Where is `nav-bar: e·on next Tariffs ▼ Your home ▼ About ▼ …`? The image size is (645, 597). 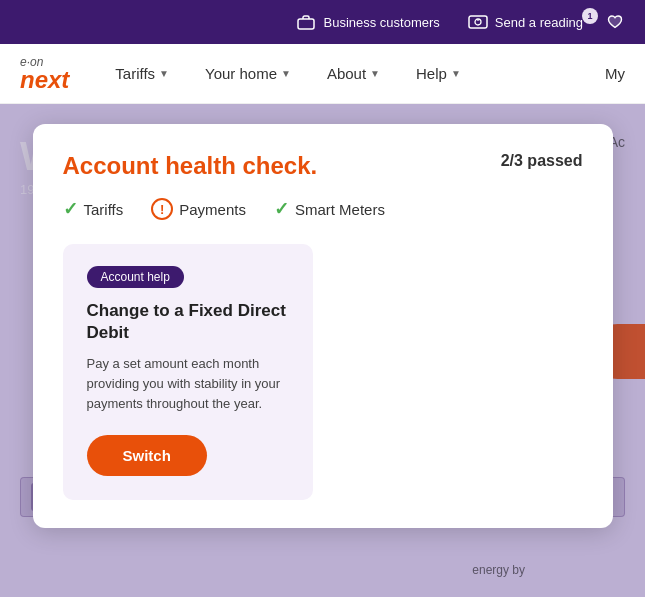
nav-bar: e·on next Tariffs ▼ Your home ▼ About ▼ … is located at coordinates (322, 74).